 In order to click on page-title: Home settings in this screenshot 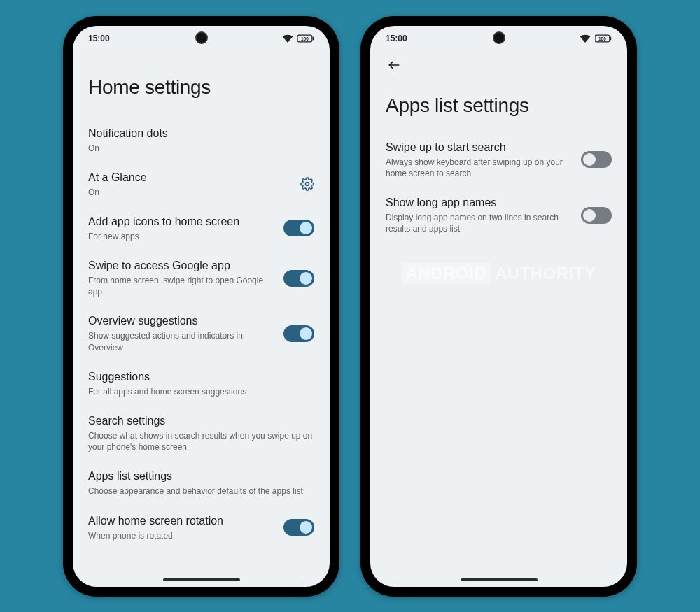, I will do `click(202, 85)`.